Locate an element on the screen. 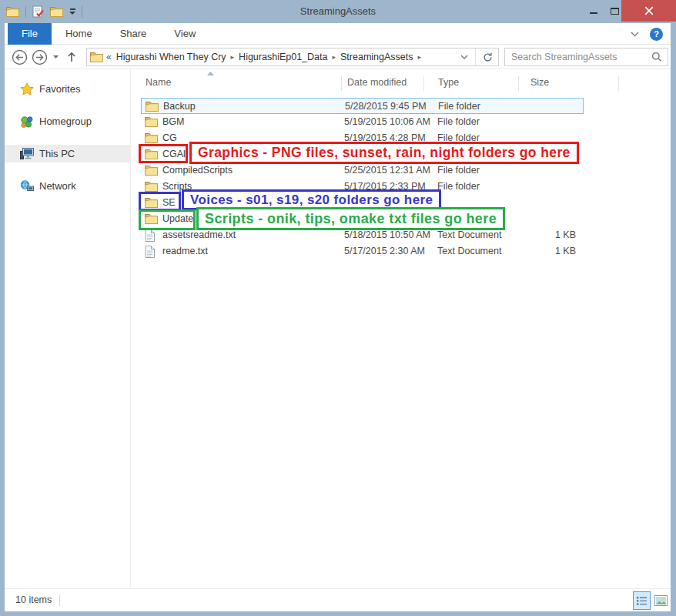 This screenshot has height=616, width=676. file-name: assetsreadme.txt is located at coordinates (199, 235).